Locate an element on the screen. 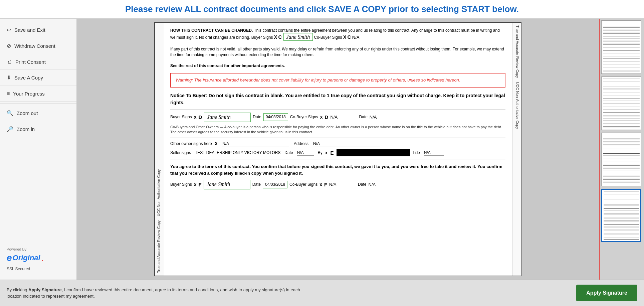 The width and height of the screenshot is (644, 306). zoom-in-label: Zoom in is located at coordinates (26, 129).